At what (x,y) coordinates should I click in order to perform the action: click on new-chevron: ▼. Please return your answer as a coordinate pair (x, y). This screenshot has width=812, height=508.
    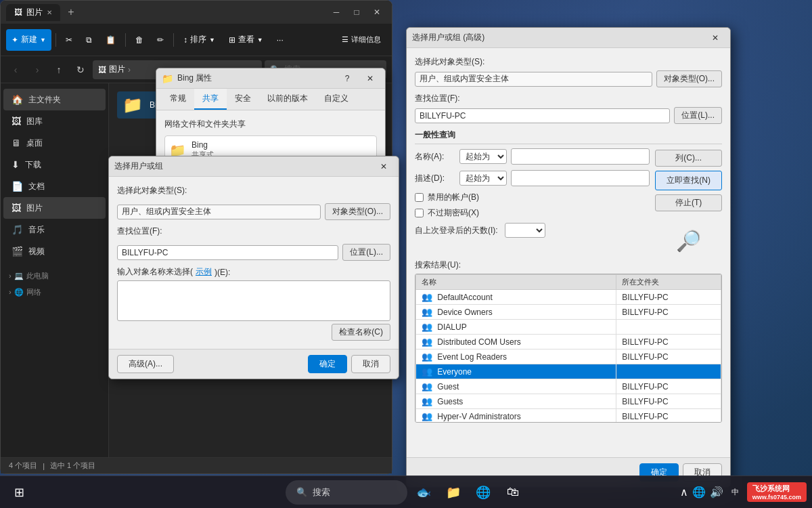
    Looking at the image, I should click on (43, 40).